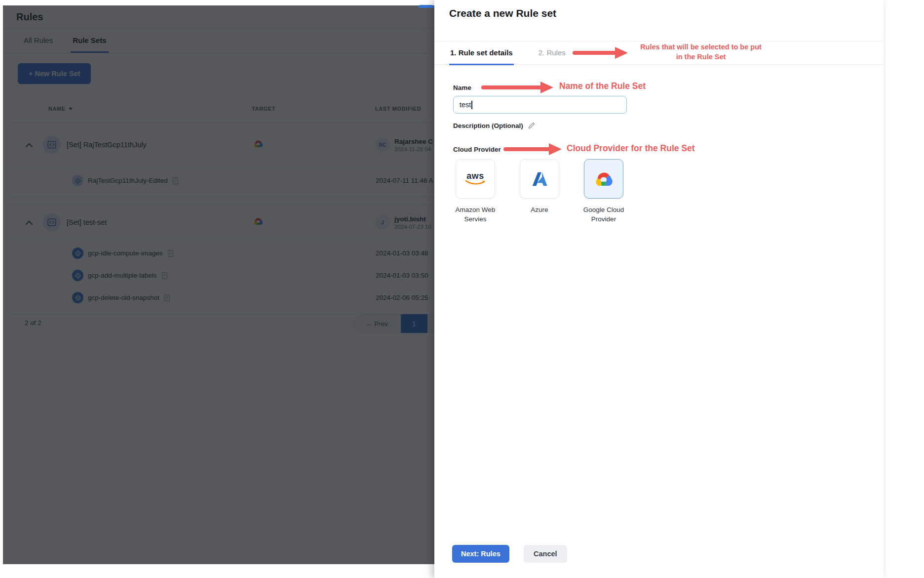 The image size is (924, 578). I want to click on cloud-provider-label: Cloud Provider, so click(477, 149).